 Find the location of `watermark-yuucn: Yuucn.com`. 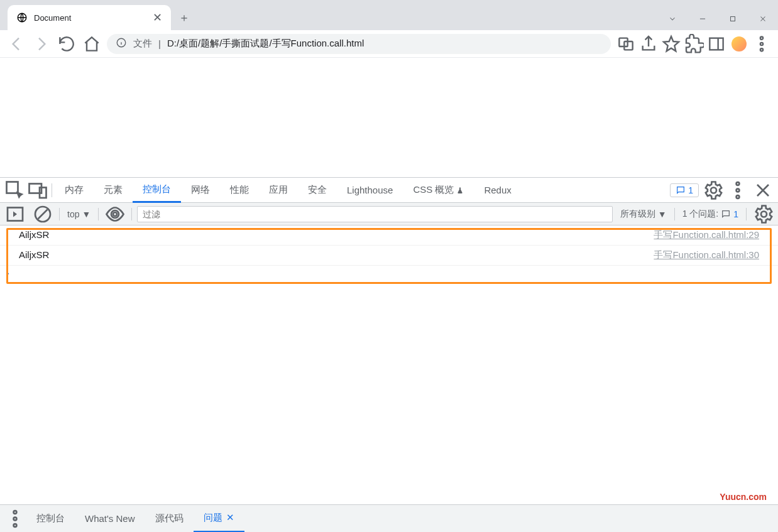

watermark-yuucn: Yuucn.com is located at coordinates (743, 497).